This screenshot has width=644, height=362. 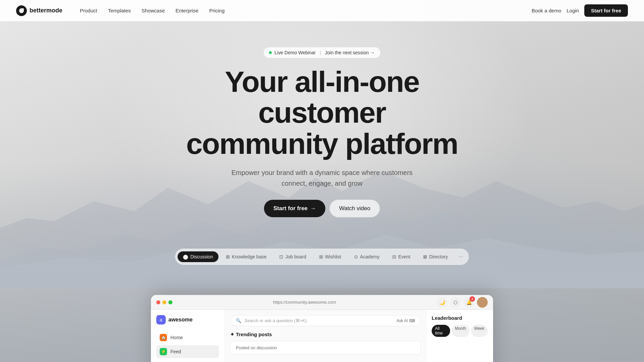 I want to click on tab-wishlist: ⊞ Wishlist, so click(x=330, y=257).